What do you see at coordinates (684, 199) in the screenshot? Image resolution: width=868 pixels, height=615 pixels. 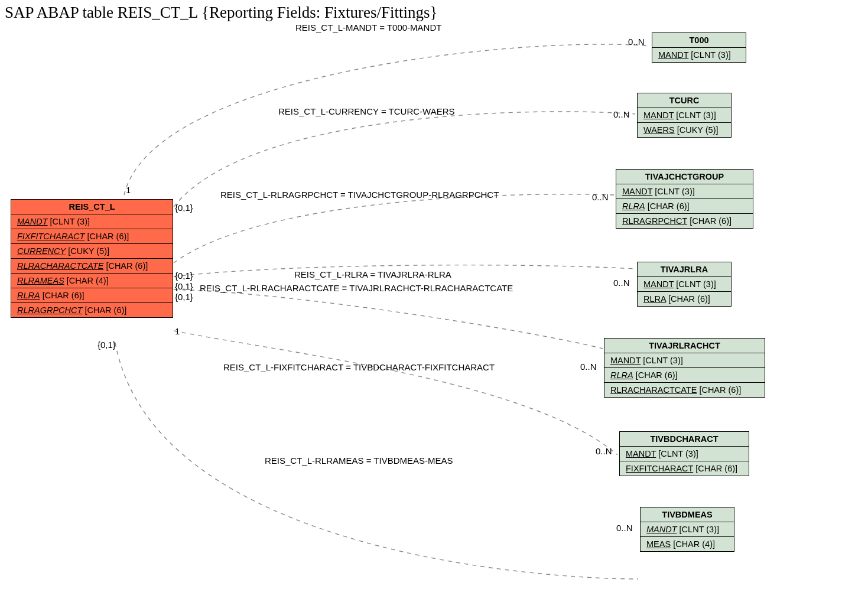 I see `entity-tivajchctgroup: TIVAJCHCTGROUP MANDT [CLNT (3)] RLRA [CH…` at bounding box center [684, 199].